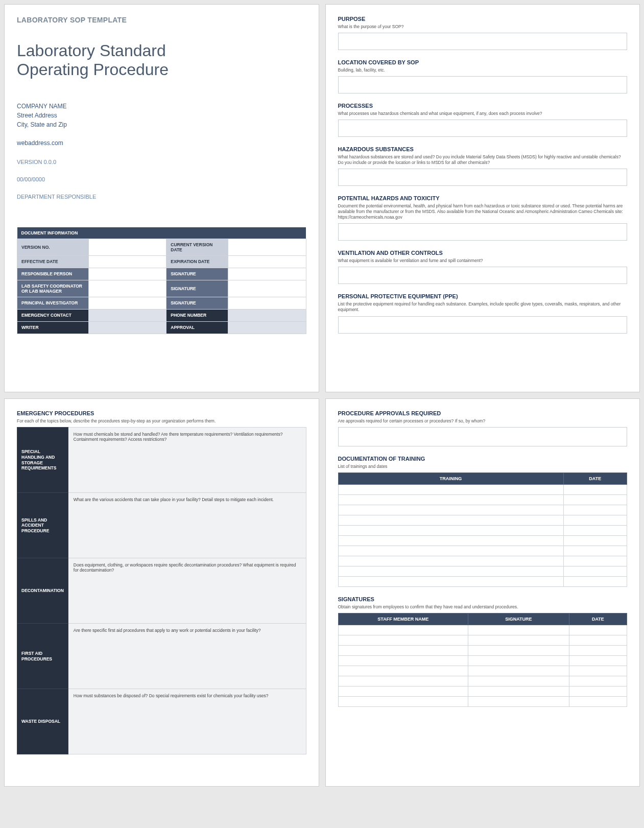 This screenshot has width=644, height=828. I want to click on section-approvals: PROCEDURE APPROVALS REQUIRED Are approva…, so click(483, 428).